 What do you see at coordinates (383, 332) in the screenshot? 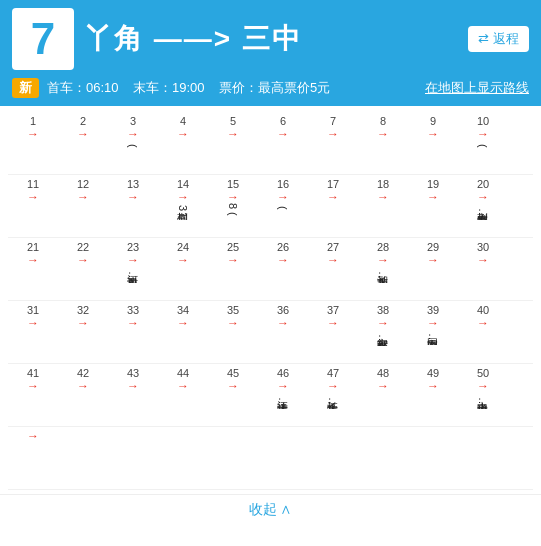
I see `stop-item: 38→安家驾机动…` at bounding box center [383, 332].